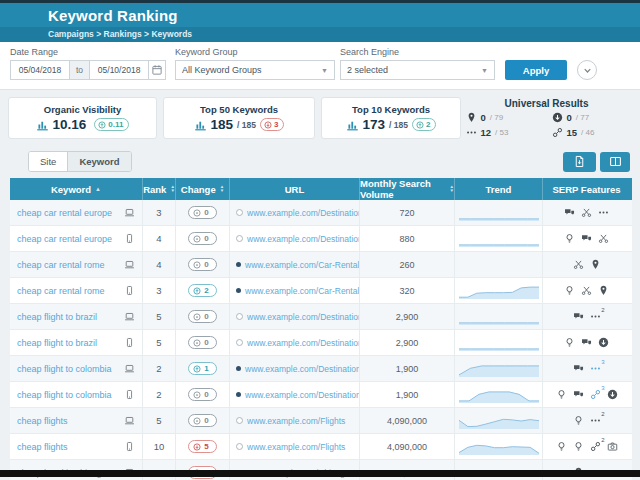  Describe the element at coordinates (48, 162) in the screenshot. I see `tab-site: Site` at that location.